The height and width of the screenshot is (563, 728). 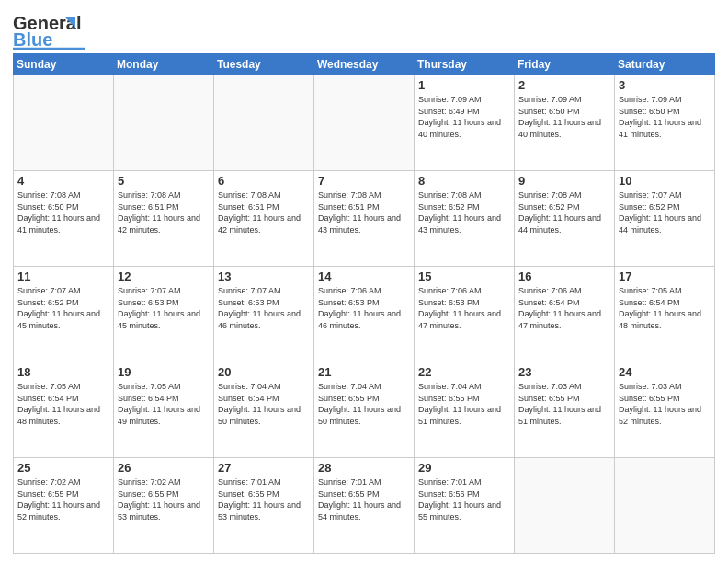 I want to click on day-number: 10, so click(x=665, y=180).